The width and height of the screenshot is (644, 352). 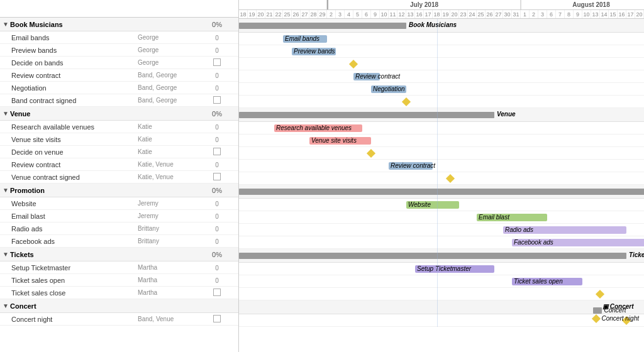 I want to click on group-row-3: ▼ Tickets 0%, so click(x=119, y=255).